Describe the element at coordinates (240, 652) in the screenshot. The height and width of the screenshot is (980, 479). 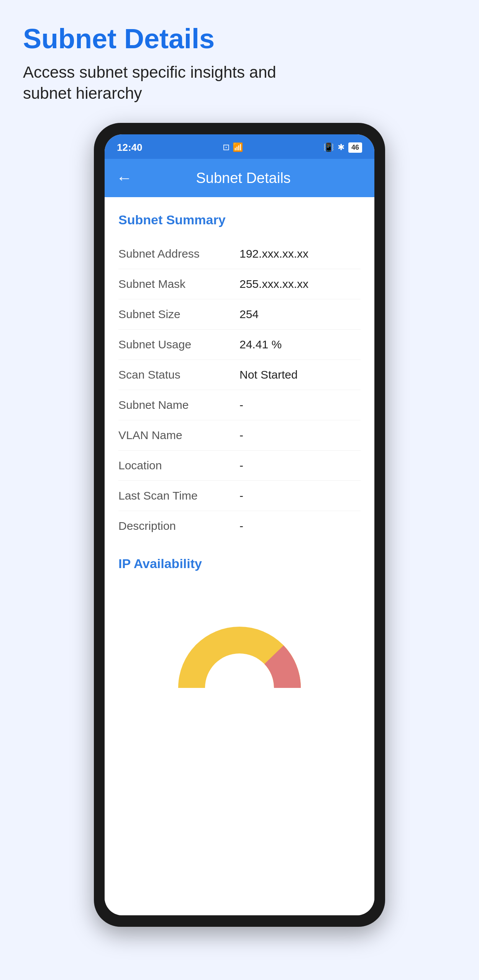
I see `donut-chart` at that location.